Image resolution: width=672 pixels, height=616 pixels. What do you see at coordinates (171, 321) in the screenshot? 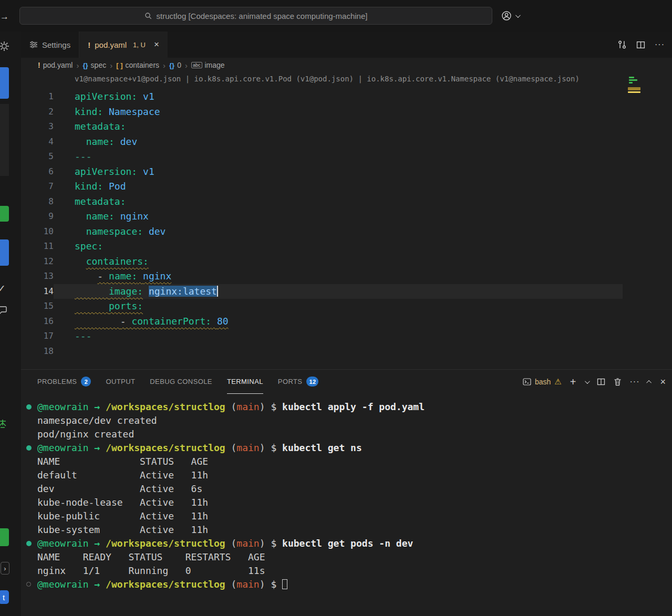
I see `code-token: containerPort:` at bounding box center [171, 321].